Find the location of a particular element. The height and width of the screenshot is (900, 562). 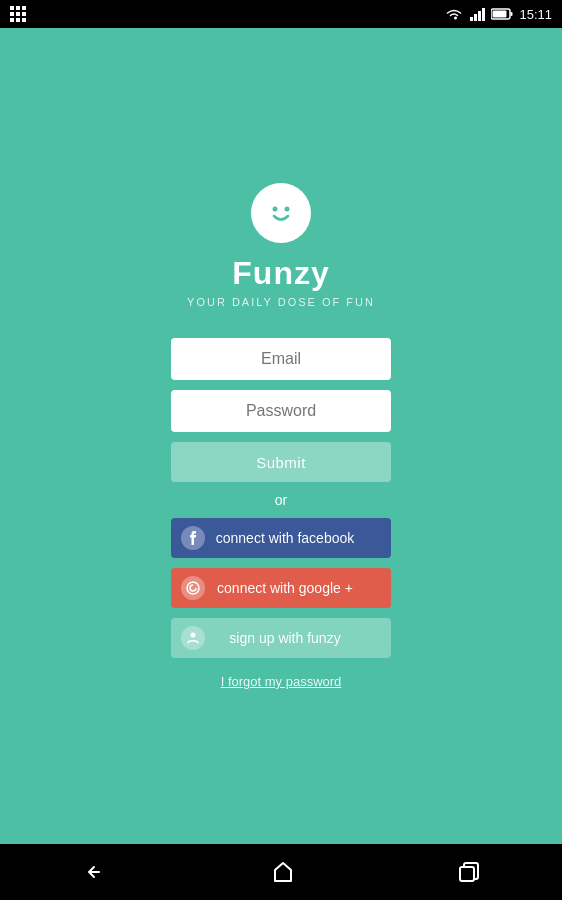

status-bar: 15:11 is located at coordinates (281, 14).